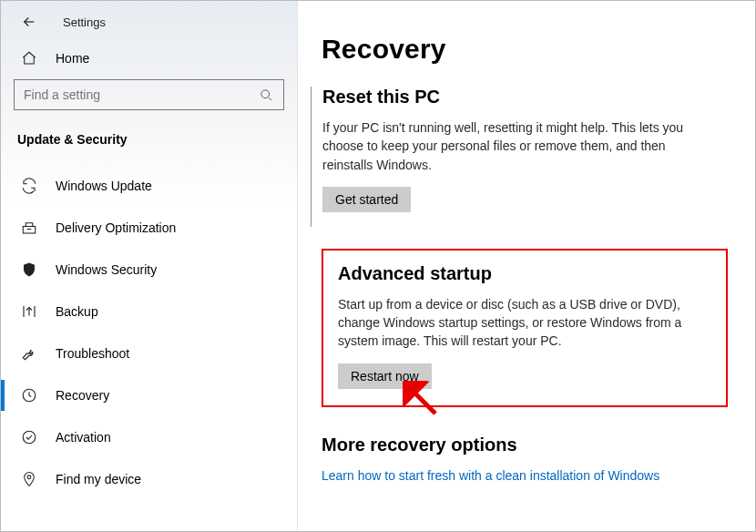 This screenshot has height=532, width=756. What do you see at coordinates (266, 95) in the screenshot?
I see `search-icon` at bounding box center [266, 95].